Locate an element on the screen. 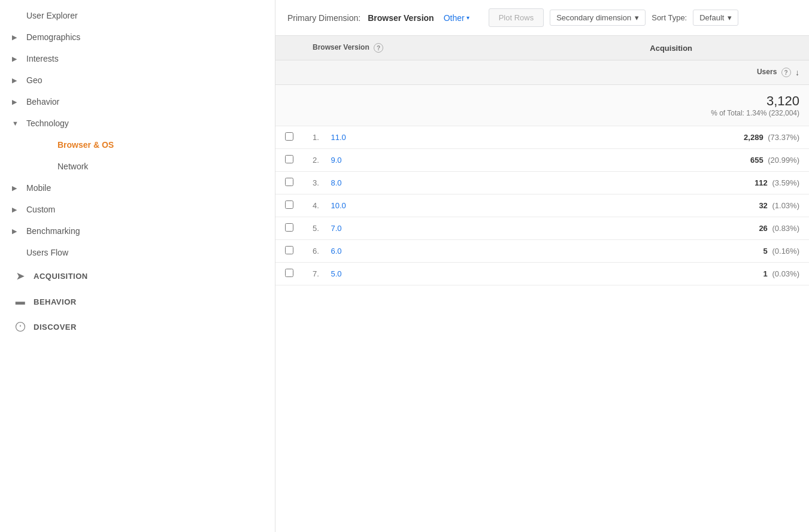 Image resolution: width=809 pixels, height=532 pixels. sub-header-browser is located at coordinates (418, 73).